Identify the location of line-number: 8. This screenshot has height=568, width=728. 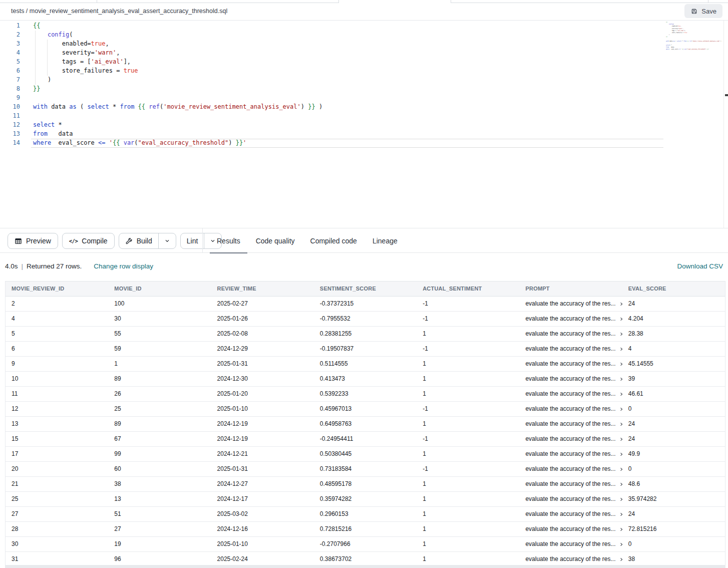
(10, 89).